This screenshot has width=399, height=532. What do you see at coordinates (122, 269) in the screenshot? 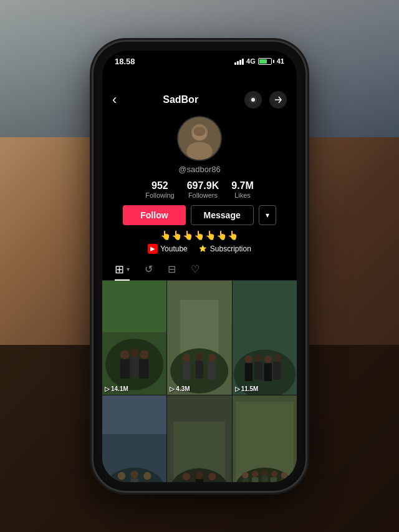
I see `tab-grid: ⊞ ▾` at bounding box center [122, 269].